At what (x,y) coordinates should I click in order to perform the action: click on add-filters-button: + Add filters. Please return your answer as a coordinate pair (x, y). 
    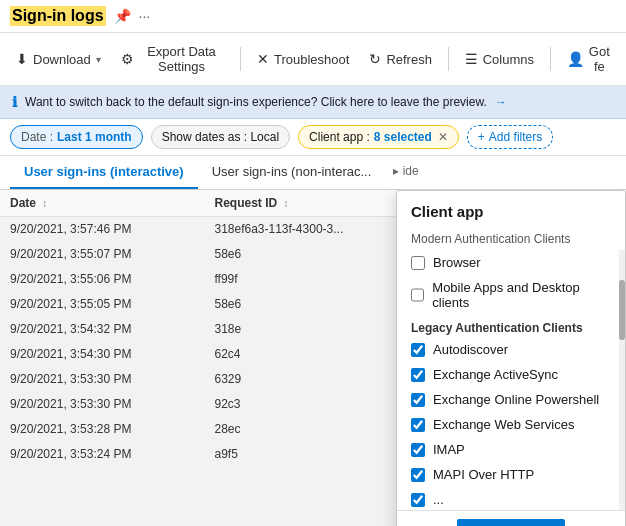
    Looking at the image, I should click on (510, 137).